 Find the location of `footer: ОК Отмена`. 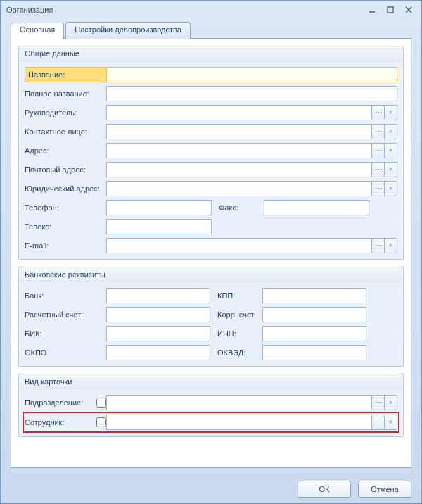

footer: ОК Отмена is located at coordinates (211, 489).